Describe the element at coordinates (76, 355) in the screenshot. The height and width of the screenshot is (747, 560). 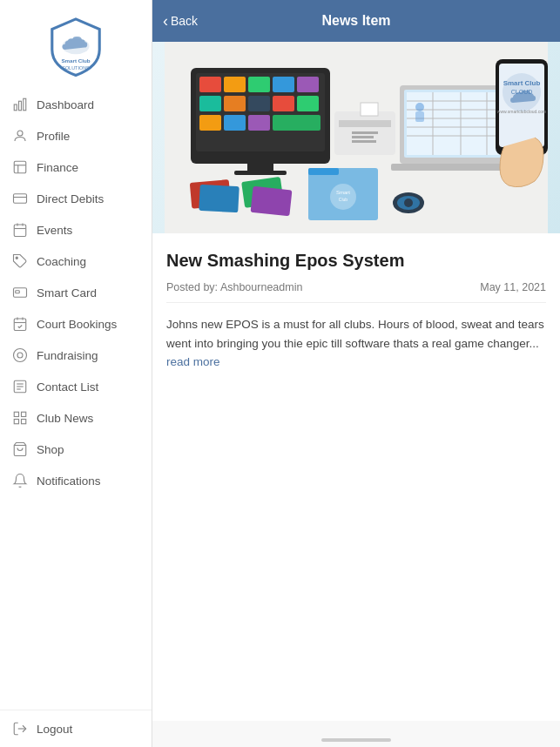
I see `sidebar-item-fundraising: Fundraising` at that location.